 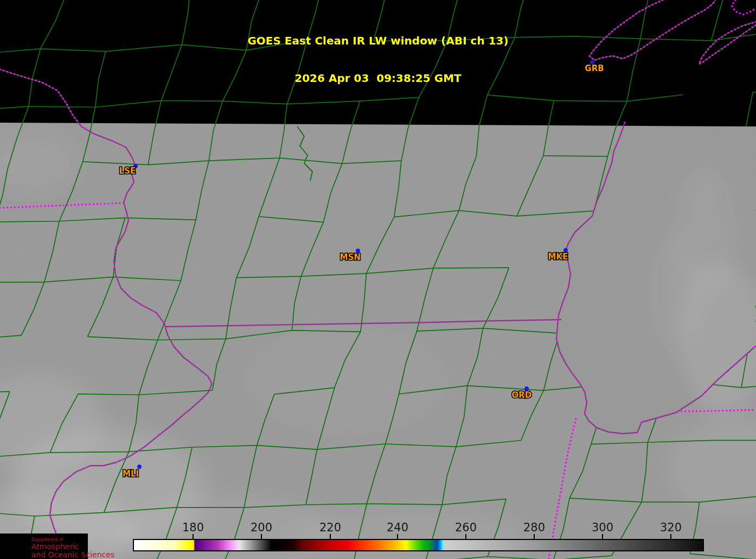 What do you see at coordinates (261, 528) in the screenshot?
I see `colorbar-label-200: 200` at bounding box center [261, 528].